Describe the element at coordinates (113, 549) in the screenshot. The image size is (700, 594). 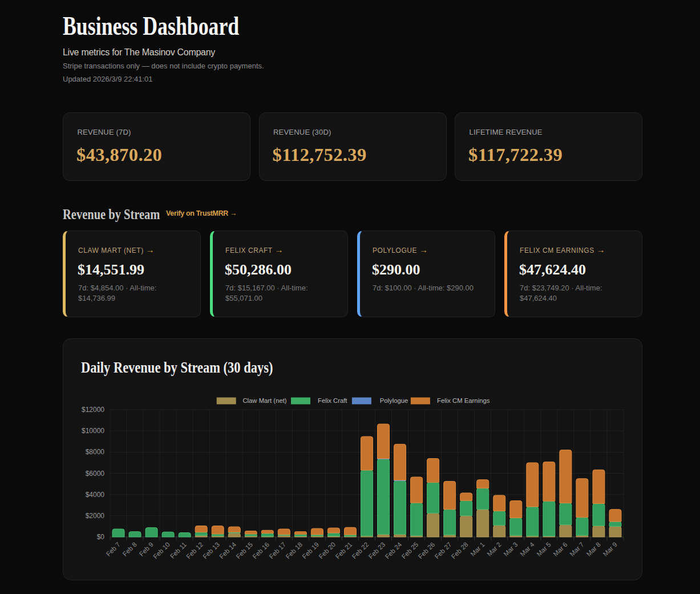
I see `svg-text: Feb 7` at that location.